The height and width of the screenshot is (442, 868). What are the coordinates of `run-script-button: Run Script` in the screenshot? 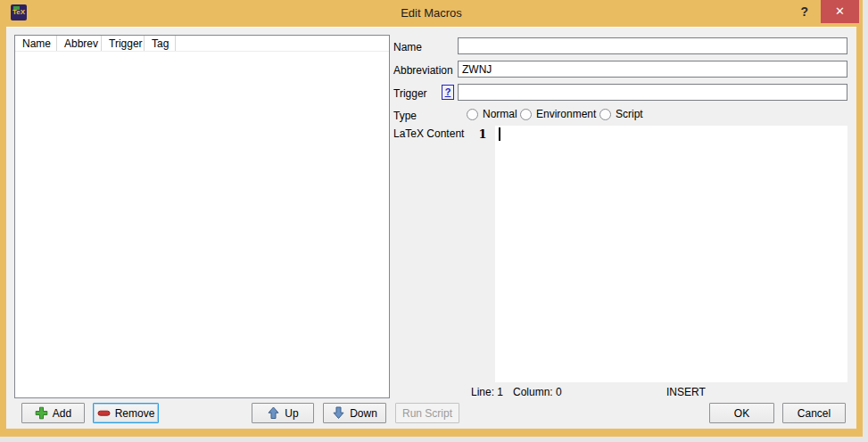 It's located at (427, 413).